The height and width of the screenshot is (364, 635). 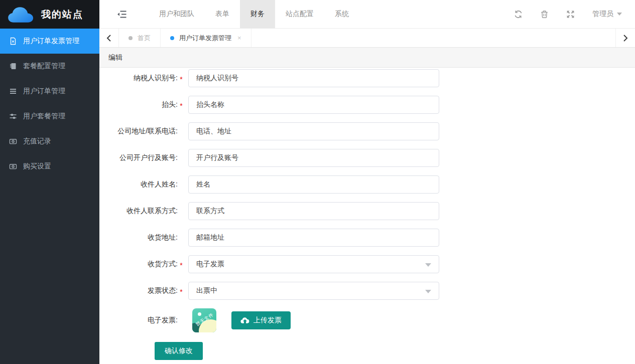 I want to click on tab: 首页, so click(x=140, y=38).